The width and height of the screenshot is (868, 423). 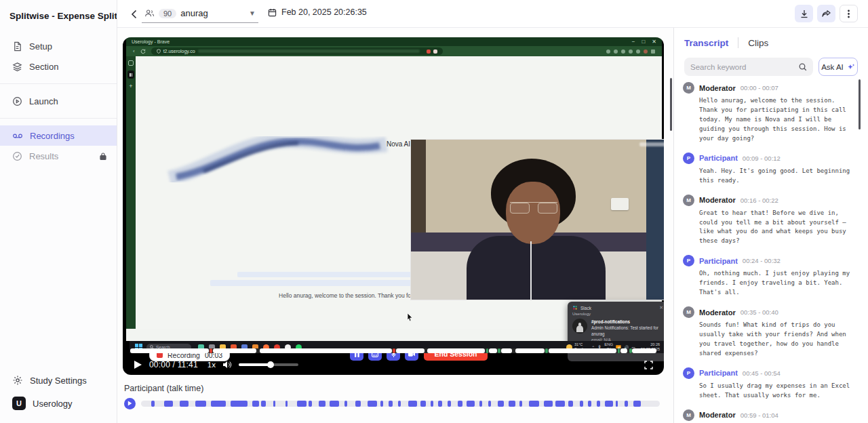 I want to click on main-scrollbar, so click(x=671, y=104).